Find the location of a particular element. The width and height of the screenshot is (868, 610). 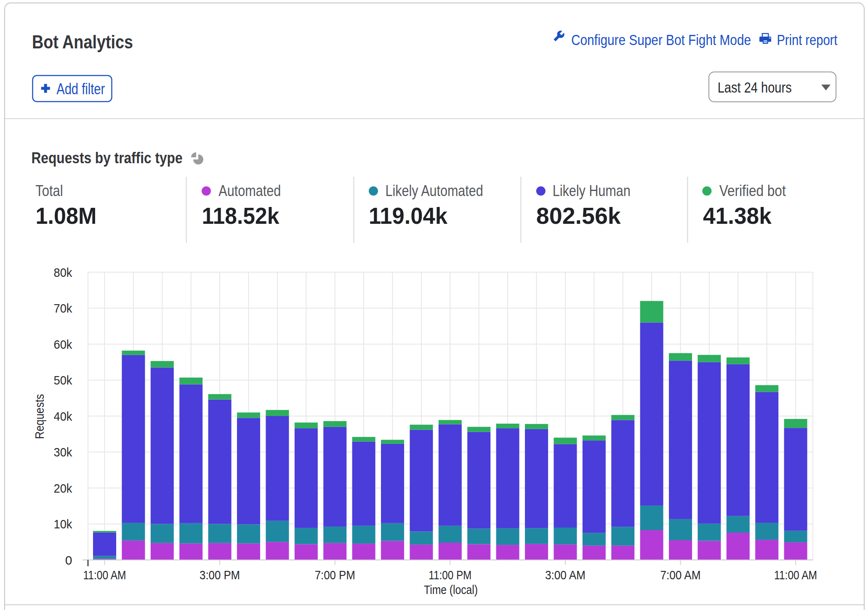

svg-text: 11:00 PM is located at coordinates (450, 575).